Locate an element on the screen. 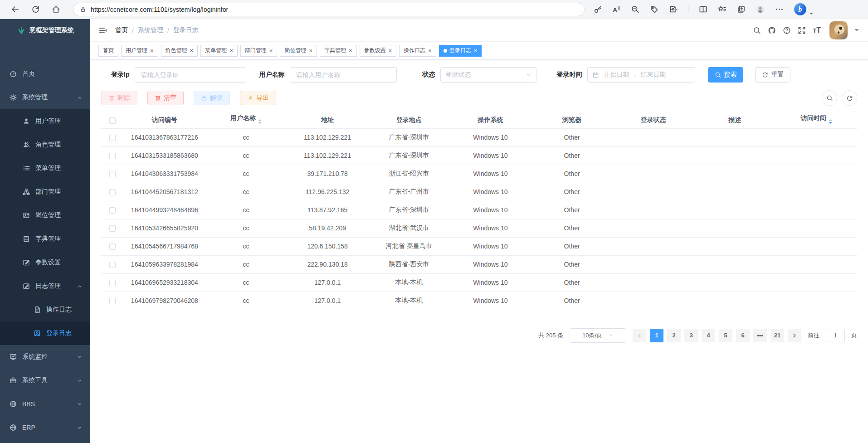 The width and height of the screenshot is (868, 443). sidebar-item: 系统工具 is located at coordinates (45, 380).